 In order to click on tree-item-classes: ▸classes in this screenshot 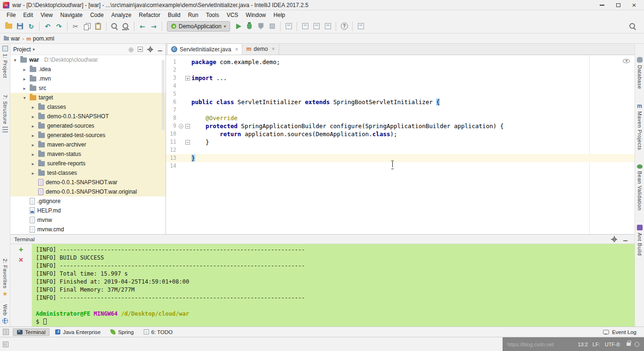, I will do `click(88, 107)`.